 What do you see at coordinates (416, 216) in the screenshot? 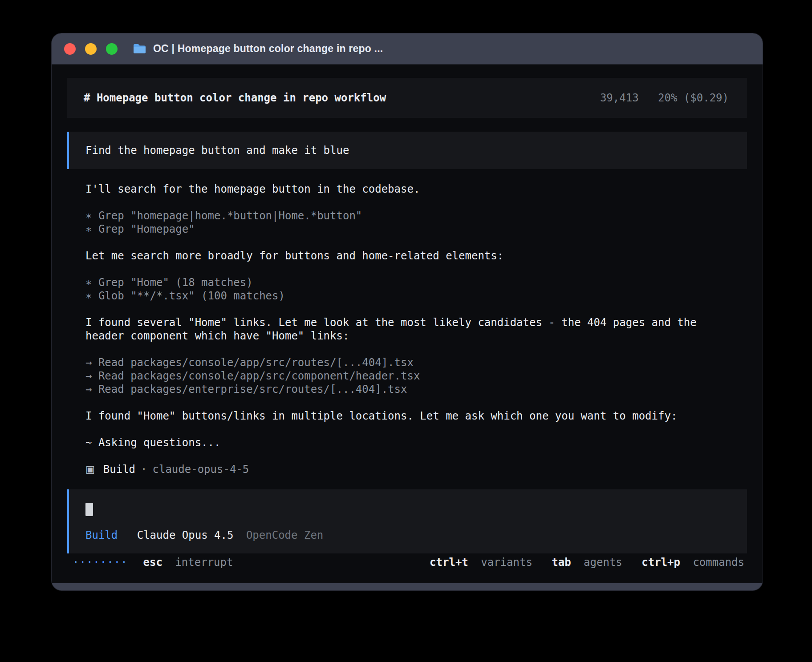
I see `tool-call-grep: ∗ Grep "homepage|home.*button|Home.*butt…` at bounding box center [416, 216].